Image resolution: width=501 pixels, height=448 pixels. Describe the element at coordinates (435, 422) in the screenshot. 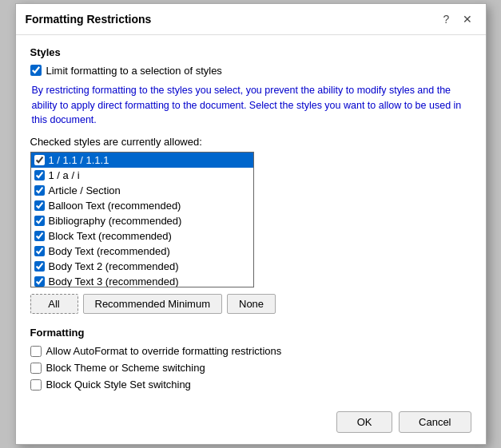

I see `cancel-button: Cancel` at that location.